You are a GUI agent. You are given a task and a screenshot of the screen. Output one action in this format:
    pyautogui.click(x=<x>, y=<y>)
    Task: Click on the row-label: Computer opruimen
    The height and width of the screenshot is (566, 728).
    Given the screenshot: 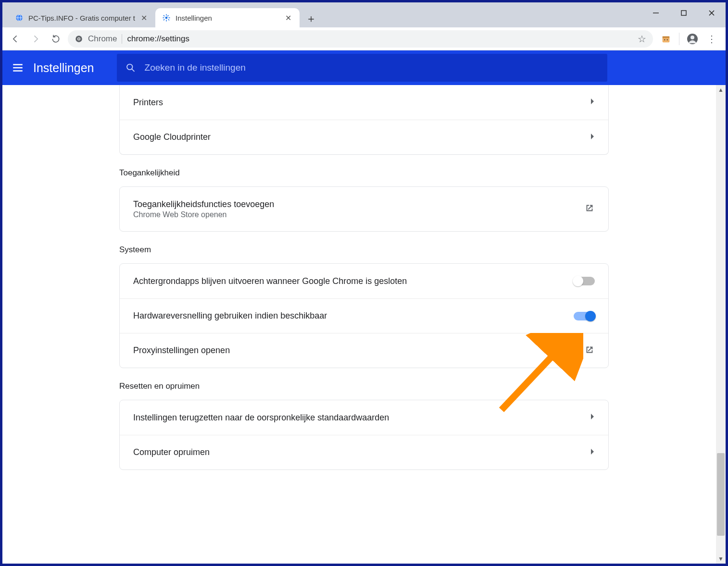 What is the action you would take?
    pyautogui.click(x=171, y=453)
    